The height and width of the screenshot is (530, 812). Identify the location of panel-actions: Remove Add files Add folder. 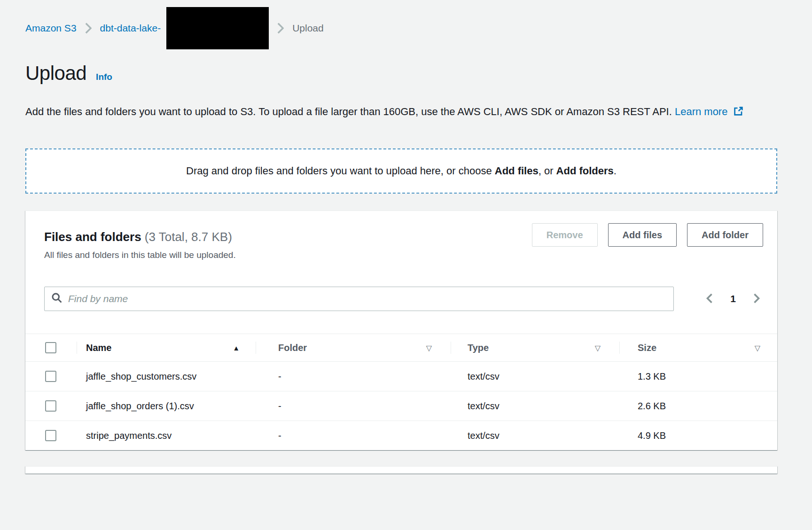
(648, 235).